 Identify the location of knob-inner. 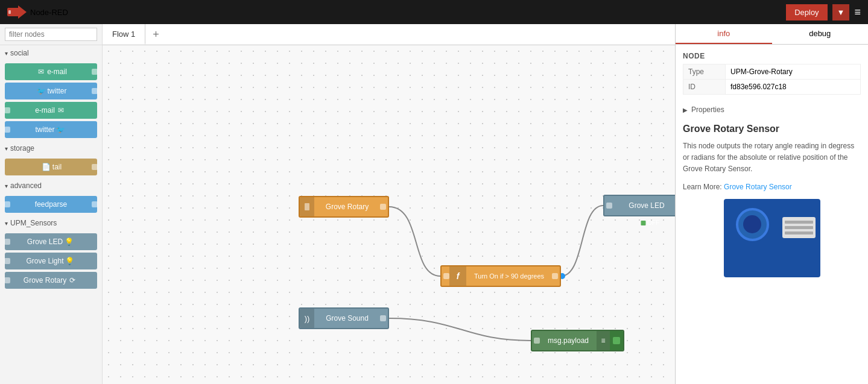
(752, 224).